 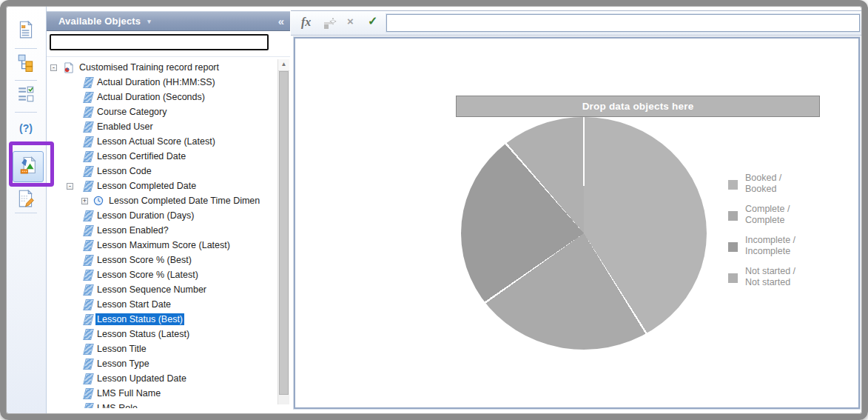 What do you see at coordinates (281, 21) in the screenshot?
I see `collapse-panel-button: «` at bounding box center [281, 21].